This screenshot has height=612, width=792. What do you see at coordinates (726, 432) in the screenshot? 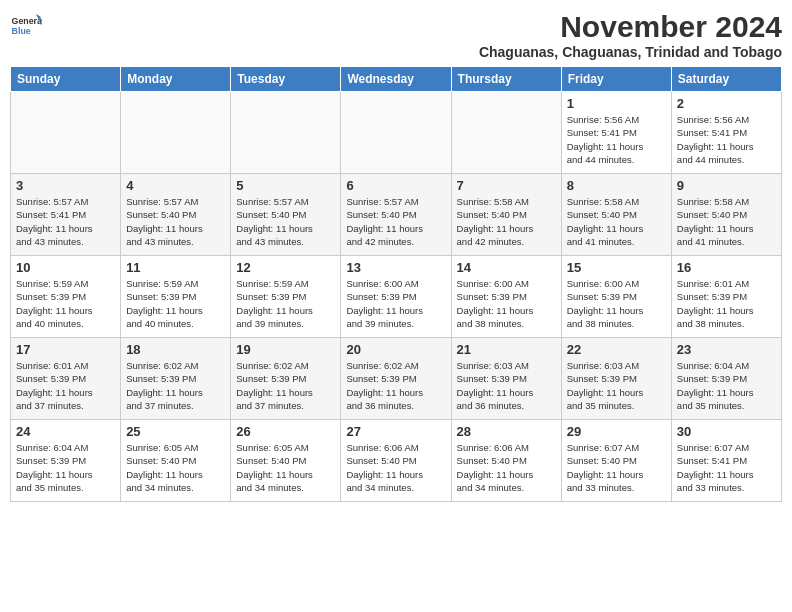
I see `day-number: 30` at bounding box center [726, 432].